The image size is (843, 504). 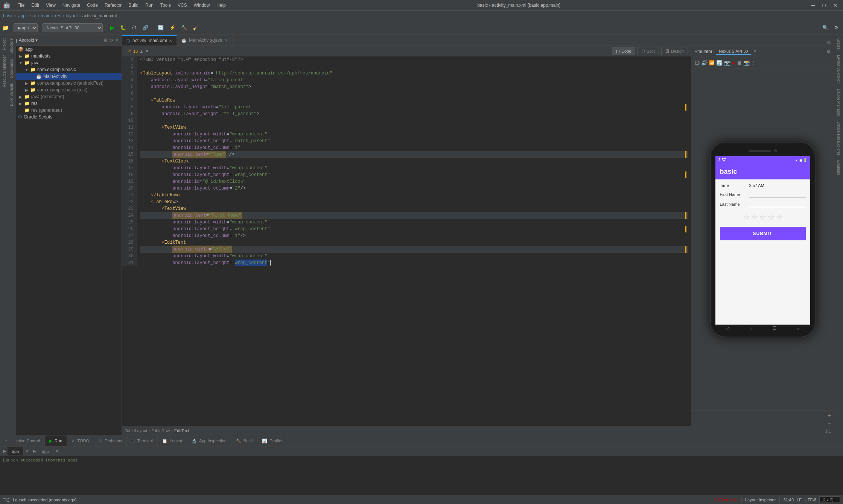 I want to click on back-button: ◁, so click(x=727, y=328).